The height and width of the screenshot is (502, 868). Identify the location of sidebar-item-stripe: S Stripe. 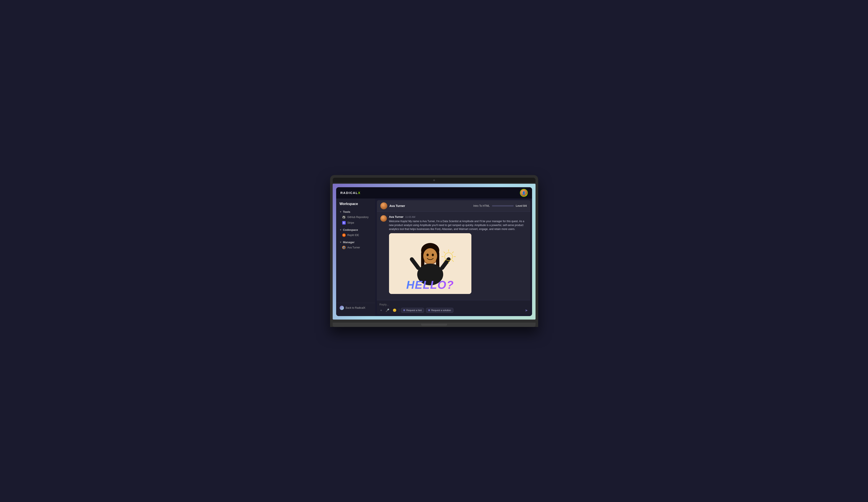
(355, 223).